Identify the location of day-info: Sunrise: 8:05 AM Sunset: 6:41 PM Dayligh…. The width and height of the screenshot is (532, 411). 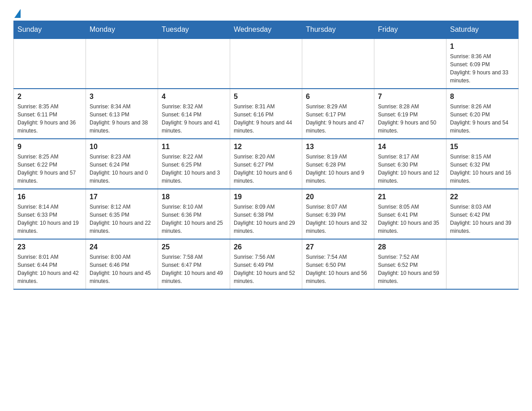
(410, 219).